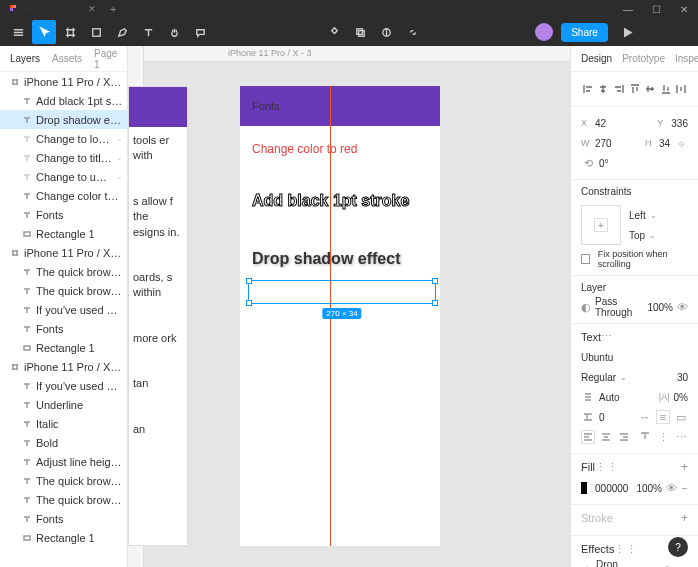  What do you see at coordinates (106, 59) in the screenshot?
I see `page-selector: Page 1` at bounding box center [106, 59].